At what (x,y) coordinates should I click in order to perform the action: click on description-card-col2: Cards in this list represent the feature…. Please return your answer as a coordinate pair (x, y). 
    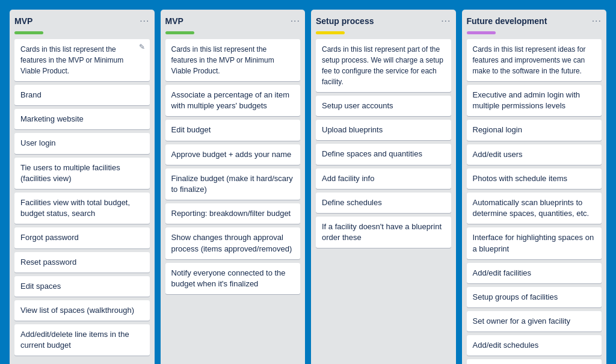
    Looking at the image, I should click on (233, 60).